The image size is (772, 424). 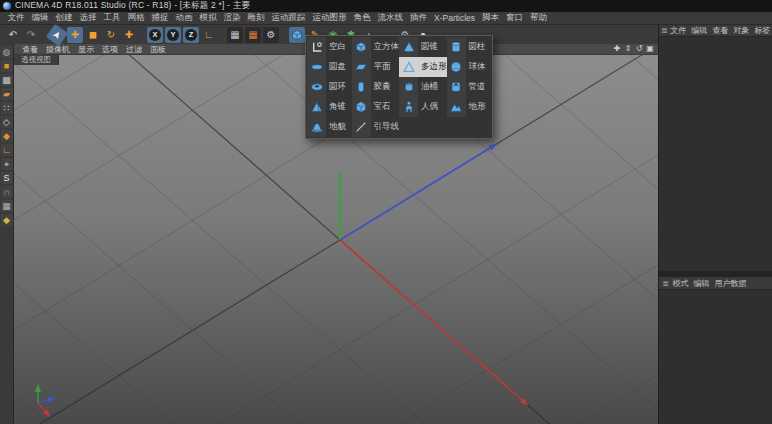 I want to click on viewport-rotate-icon: ↺, so click(x=639, y=49).